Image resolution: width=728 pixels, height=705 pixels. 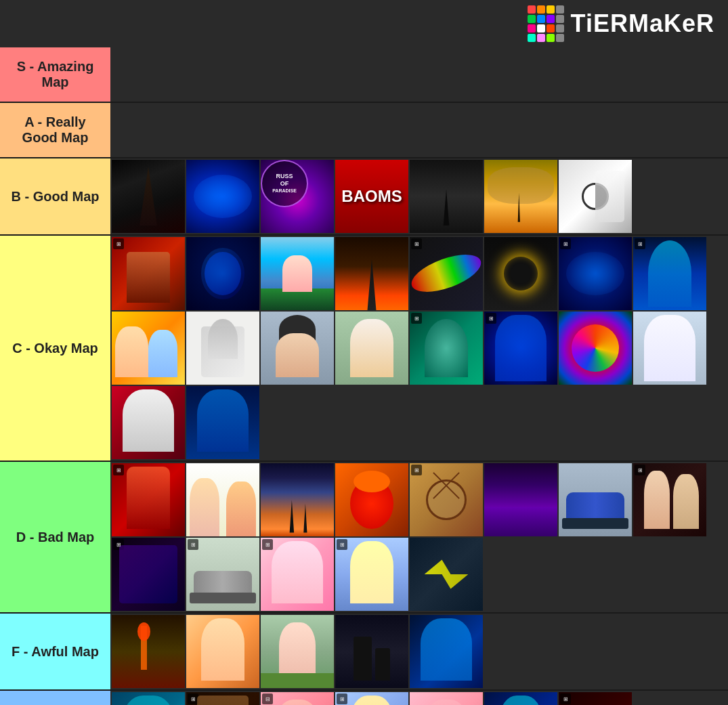 I want to click on a-tier-label: A - Really Good Map, so click(x=56, y=130).